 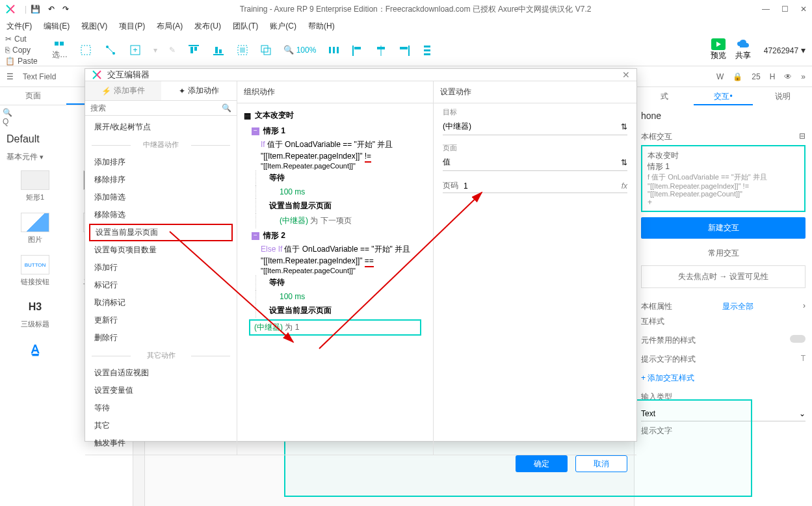 I want to click on widget-rect1: 矩形1, so click(x=35, y=186).